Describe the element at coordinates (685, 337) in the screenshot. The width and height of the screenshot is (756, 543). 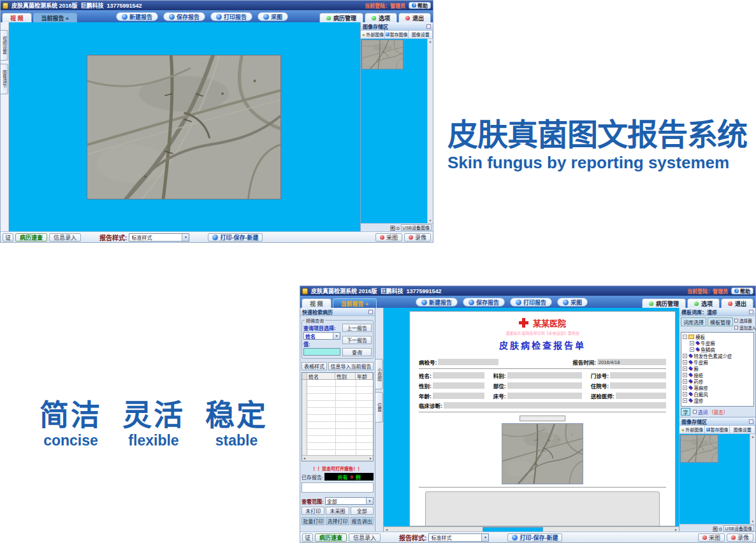
I see `collapse-minus-icon: −` at that location.